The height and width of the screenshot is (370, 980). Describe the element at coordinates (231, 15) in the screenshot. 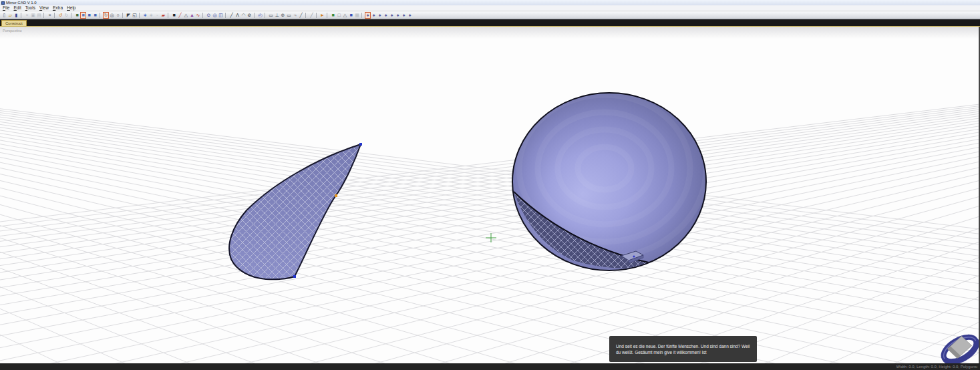

I see `line-tool-button: ╱` at that location.